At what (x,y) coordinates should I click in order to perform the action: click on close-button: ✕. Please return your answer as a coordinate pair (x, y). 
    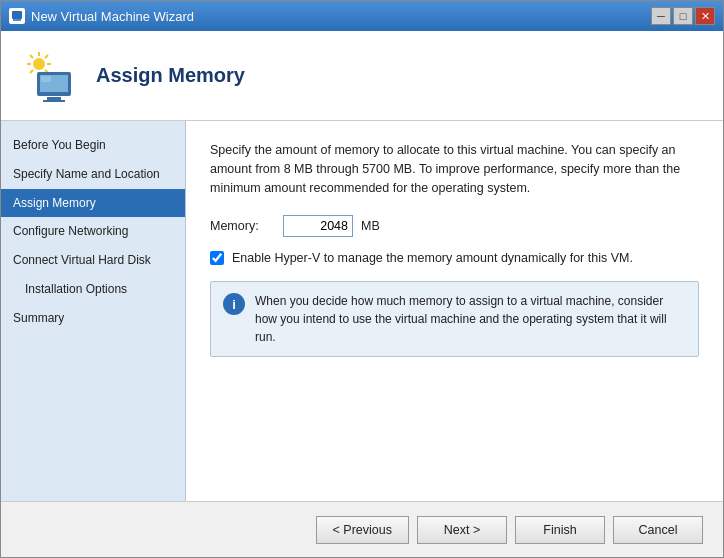
    Looking at the image, I should click on (705, 16).